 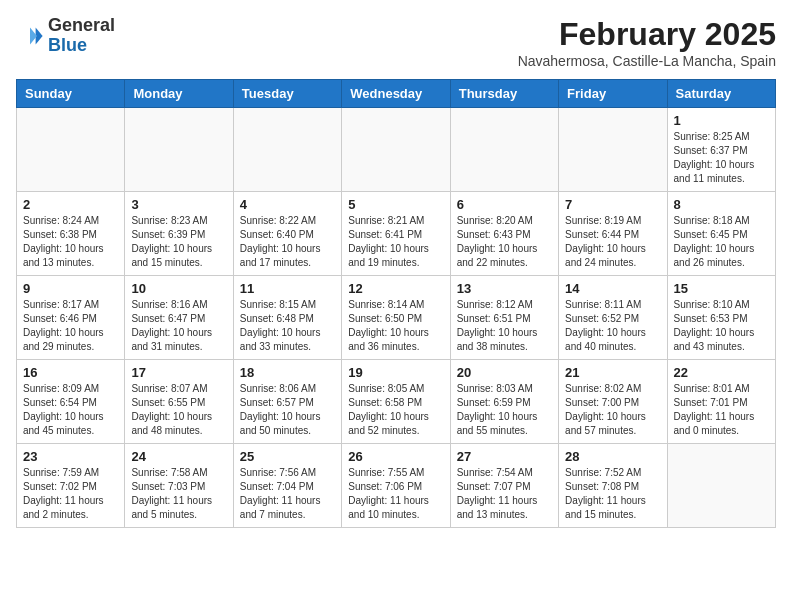 What do you see at coordinates (178, 494) in the screenshot?
I see `day-info: Sunrise: 7:58 AM Sunset: 7:03 PM Dayligh…` at bounding box center [178, 494].